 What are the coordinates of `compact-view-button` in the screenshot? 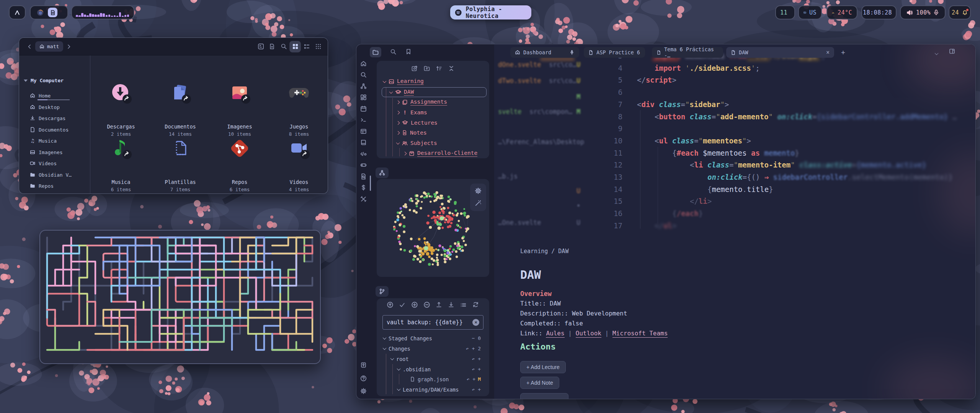 It's located at (318, 47).